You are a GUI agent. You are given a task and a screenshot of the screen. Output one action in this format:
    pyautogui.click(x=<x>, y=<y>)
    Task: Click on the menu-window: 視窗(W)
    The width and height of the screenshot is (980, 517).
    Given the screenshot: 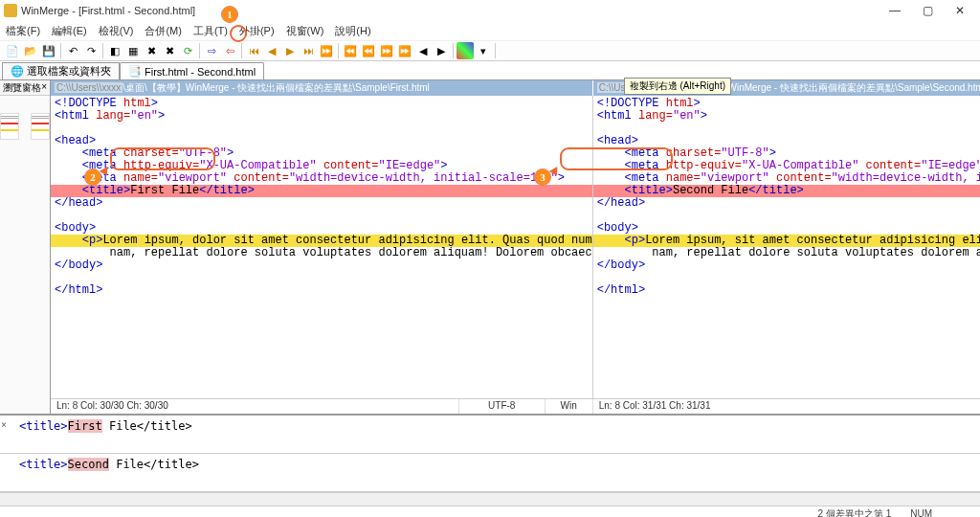 What is the action you would take?
    pyautogui.click(x=305, y=31)
    